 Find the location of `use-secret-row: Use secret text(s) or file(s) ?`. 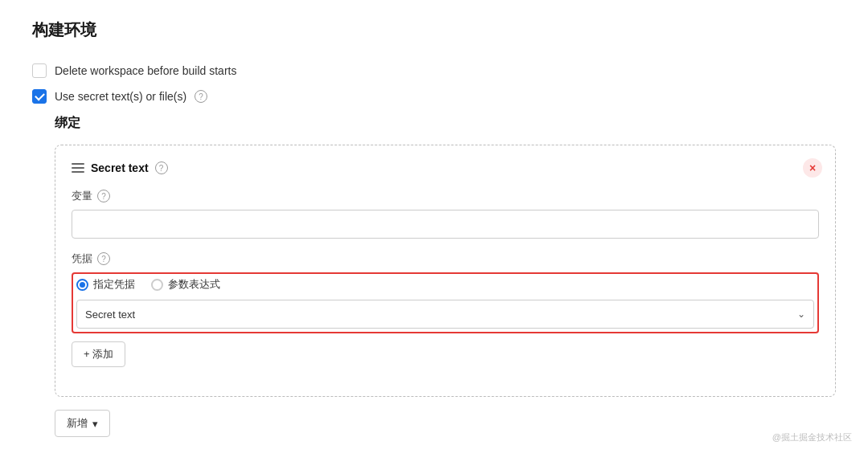

use-secret-row: Use secret text(s) or file(s) ? is located at coordinates (434, 96).